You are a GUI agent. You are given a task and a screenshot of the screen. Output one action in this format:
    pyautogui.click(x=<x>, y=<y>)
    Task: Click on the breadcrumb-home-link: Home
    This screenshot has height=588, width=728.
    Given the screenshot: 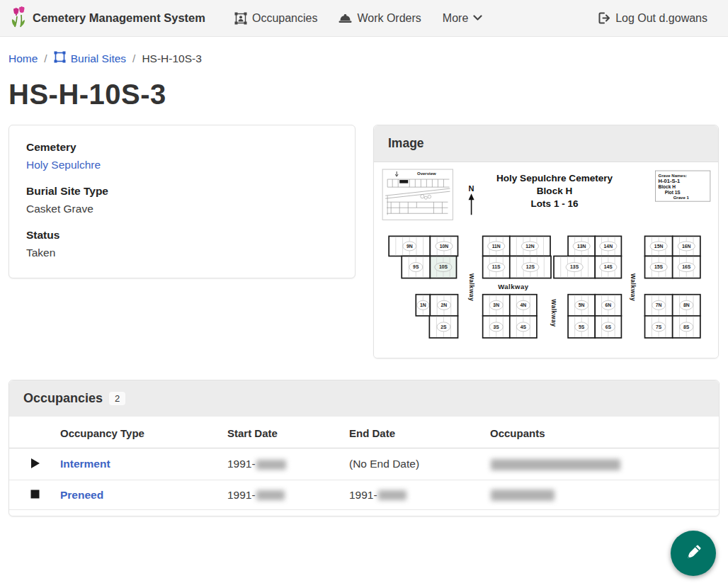 What is the action you would take?
    pyautogui.click(x=23, y=59)
    